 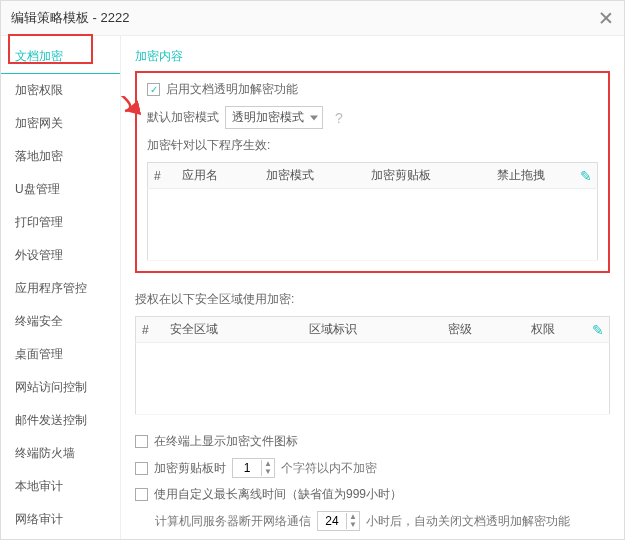 I want to click on label-clipboard-suffix: 个字符以内不加密, so click(x=329, y=468).